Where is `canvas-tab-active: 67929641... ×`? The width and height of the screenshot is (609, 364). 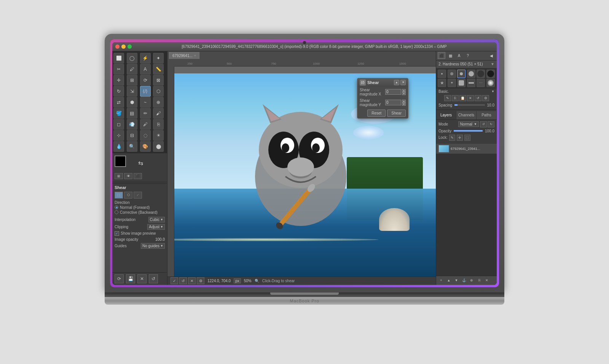
canvas-tab-active: 67929641... × is located at coordinates (184, 56).